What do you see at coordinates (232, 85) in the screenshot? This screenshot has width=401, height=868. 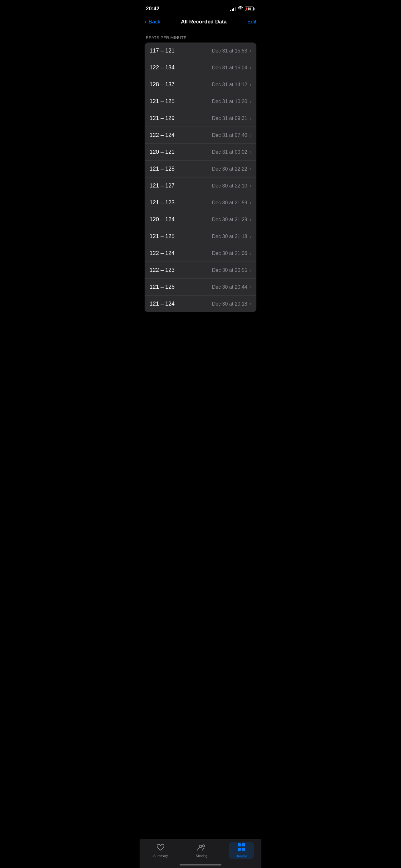 I see `item-right: Dec 31 at 14:12 ›` at bounding box center [232, 85].